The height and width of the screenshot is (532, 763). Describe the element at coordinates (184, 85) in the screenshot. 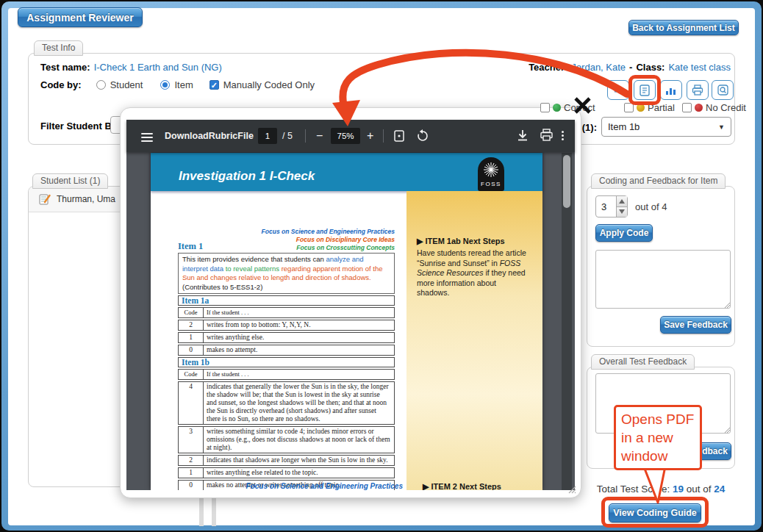

I see `code-by-item-label: Item` at that location.